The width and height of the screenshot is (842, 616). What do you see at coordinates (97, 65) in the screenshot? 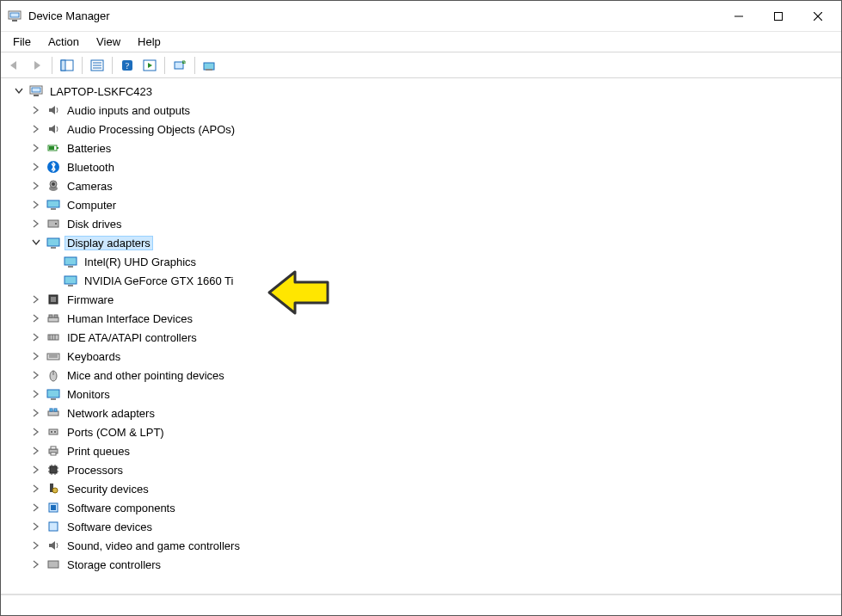
I see `properties-button` at bounding box center [97, 65].